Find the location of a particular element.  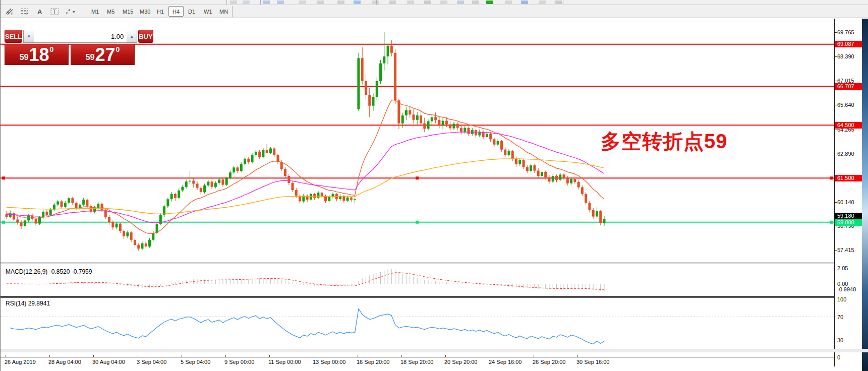

sell-button: SELL is located at coordinates (13, 36).